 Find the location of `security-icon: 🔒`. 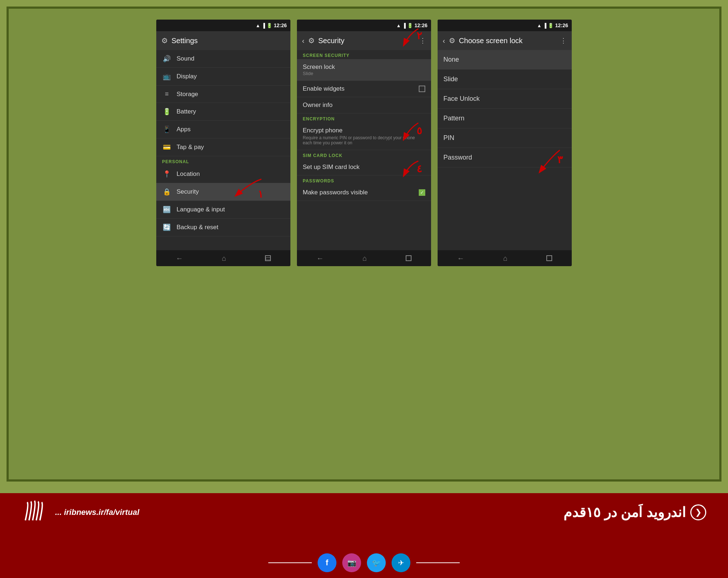

security-icon: 🔒 is located at coordinates (167, 192).